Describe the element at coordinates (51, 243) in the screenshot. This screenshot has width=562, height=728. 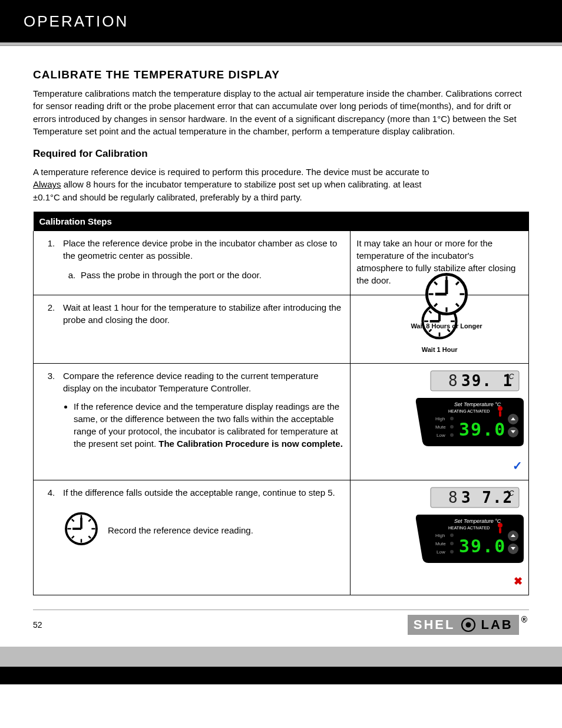
I see `step-number: 1.` at that location.